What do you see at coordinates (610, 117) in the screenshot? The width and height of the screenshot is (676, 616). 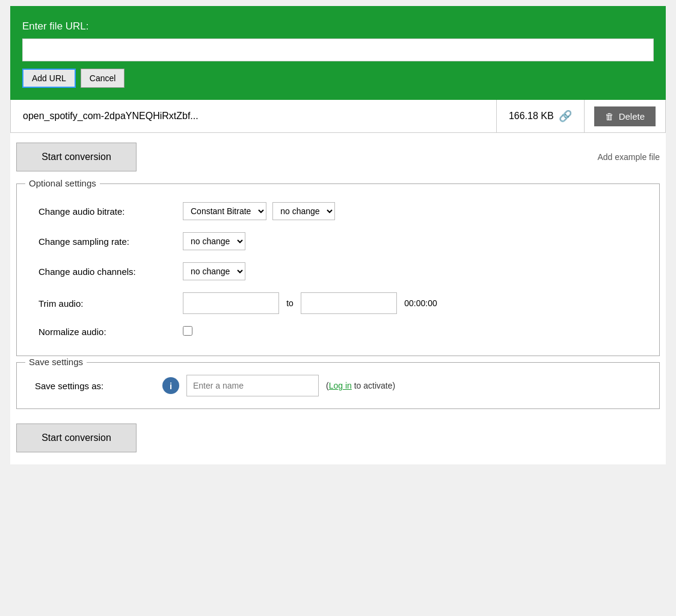 I see `trash-icon: 🗑` at bounding box center [610, 117].